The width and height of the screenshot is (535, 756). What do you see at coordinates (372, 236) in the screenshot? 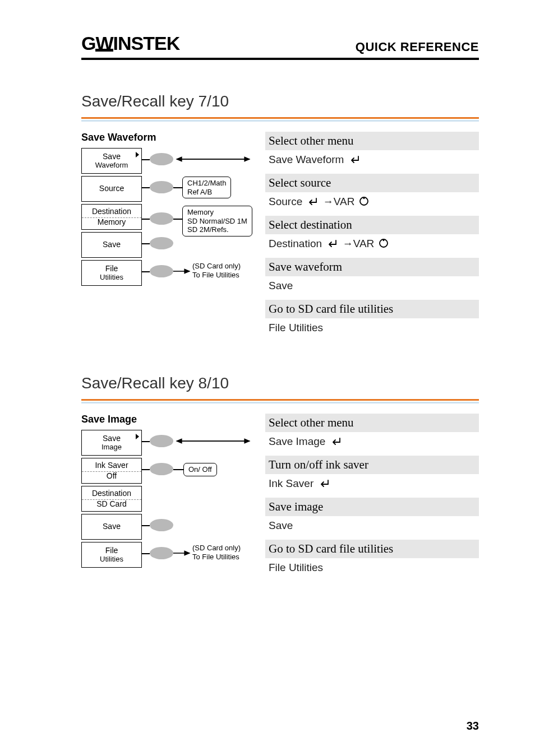
I see `steps-7: Select other menu Save Waveform Select s…` at bounding box center [372, 236].